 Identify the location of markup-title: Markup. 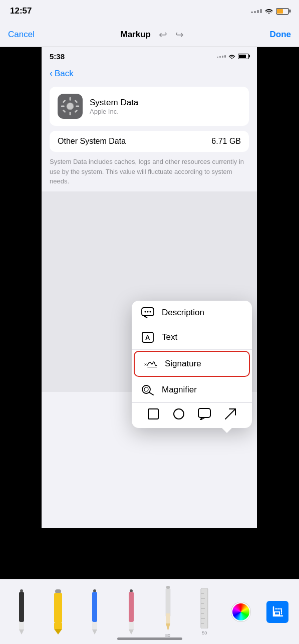
(135, 35).